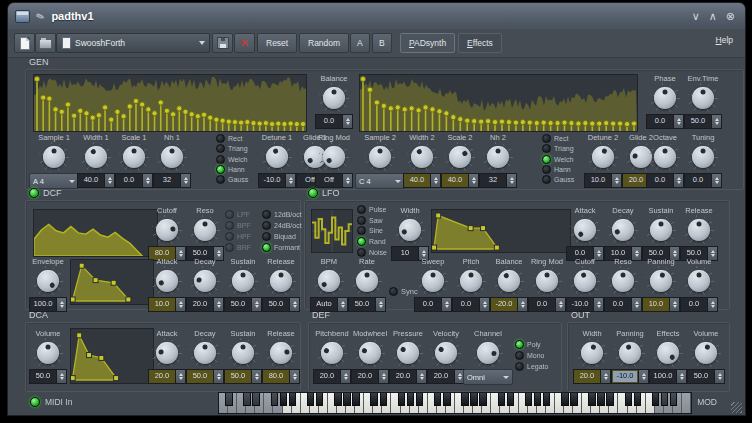 The width and height of the screenshot is (752, 423). I want to click on dcf-envelope-display, so click(112, 282).